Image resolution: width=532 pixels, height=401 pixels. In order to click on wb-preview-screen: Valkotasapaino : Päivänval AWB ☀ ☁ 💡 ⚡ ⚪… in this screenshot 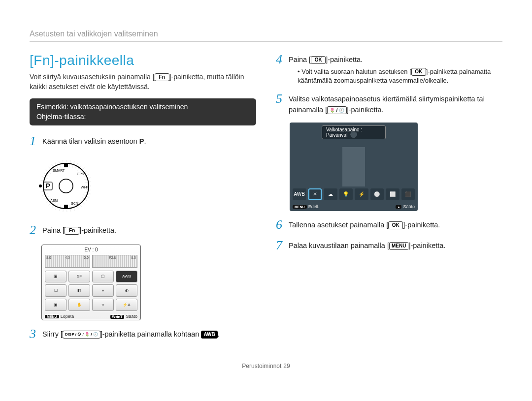, I will do `click(354, 167)`.